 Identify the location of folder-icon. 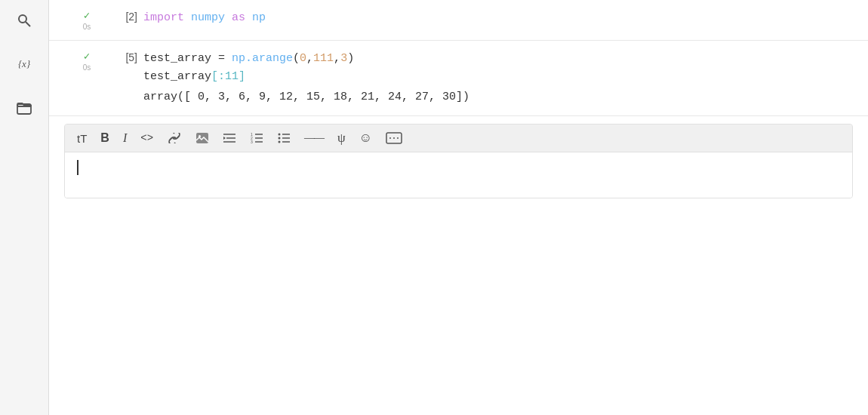
(24, 108).